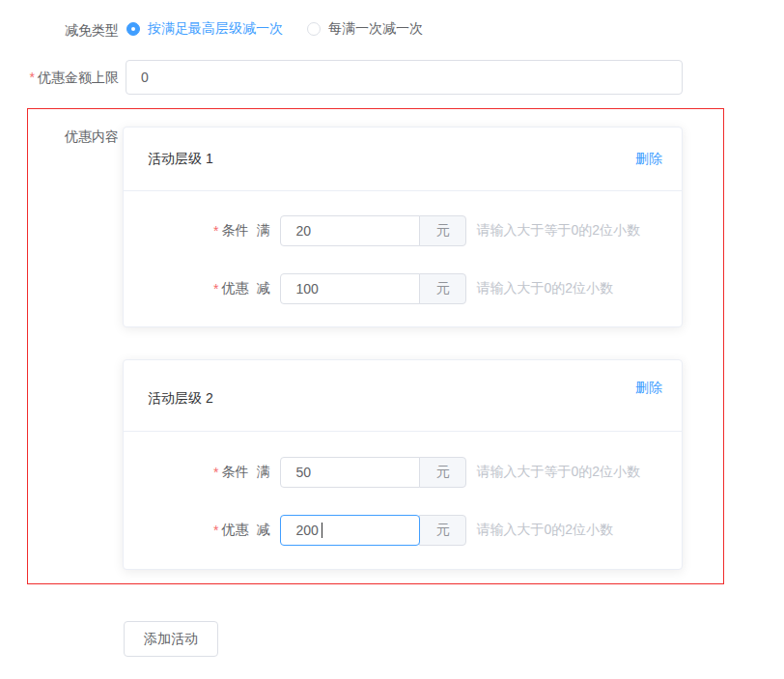 The width and height of the screenshot is (784, 679). Describe the element at coordinates (365, 29) in the screenshot. I see `radio-option-every-time: 每满一次减一次` at that location.